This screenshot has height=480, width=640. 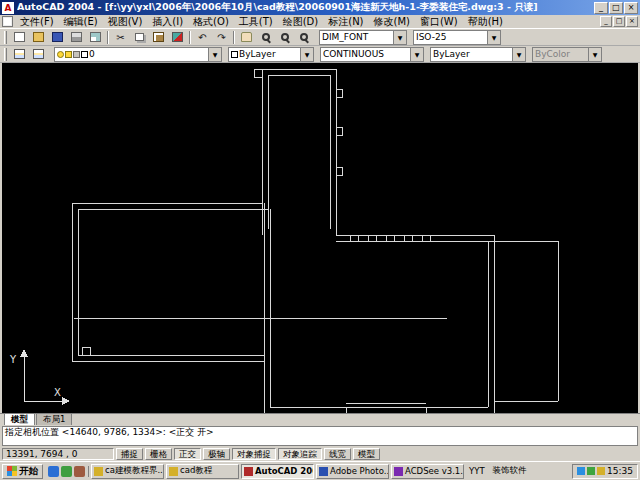 What do you see at coordinates (486, 22) in the screenshot?
I see `menu-help: 帮助(H)` at bounding box center [486, 22].